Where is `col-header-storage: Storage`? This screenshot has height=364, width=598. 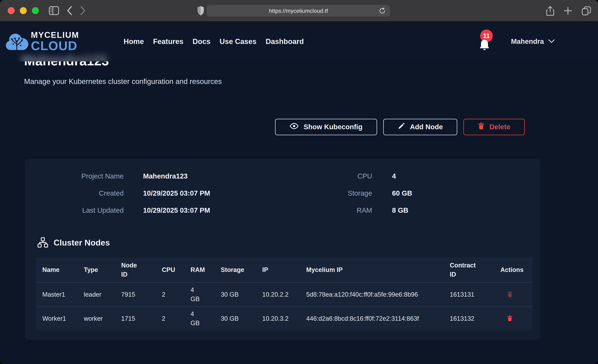
col-header-storage: Storage is located at coordinates (235, 270).